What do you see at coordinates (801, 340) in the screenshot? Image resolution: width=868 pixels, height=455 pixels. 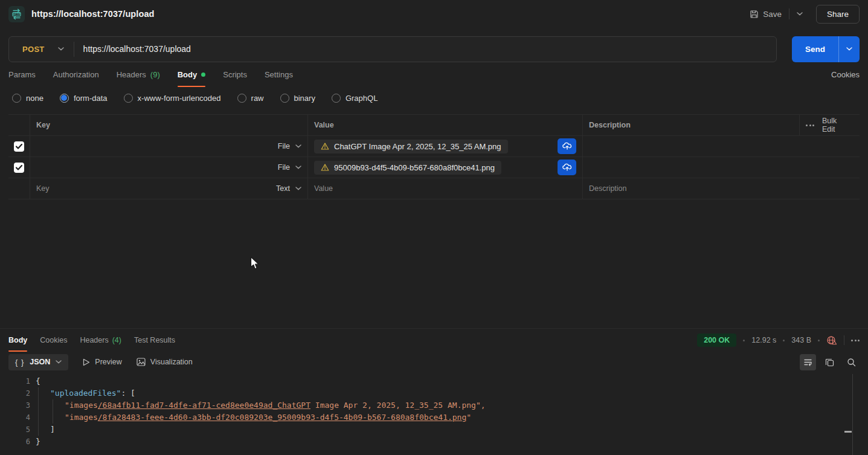 I see `response-size: 343 B` at bounding box center [801, 340].